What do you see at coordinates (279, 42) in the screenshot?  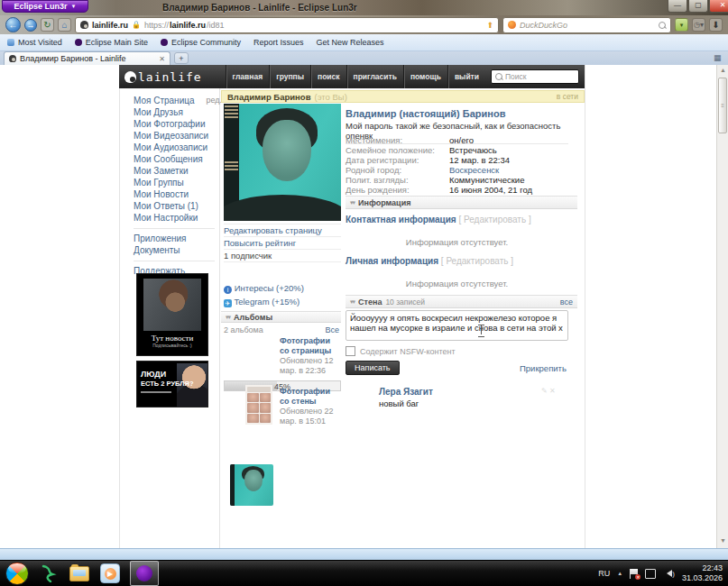 I see `bookmark-report-issues: Report Issues` at bounding box center [279, 42].